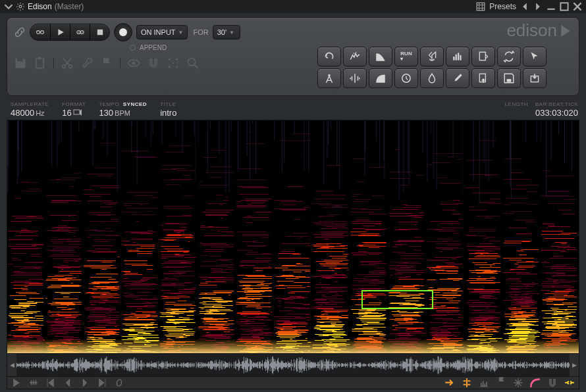  Describe the element at coordinates (481, 7) in the screenshot. I see `grid-icon` at that location.